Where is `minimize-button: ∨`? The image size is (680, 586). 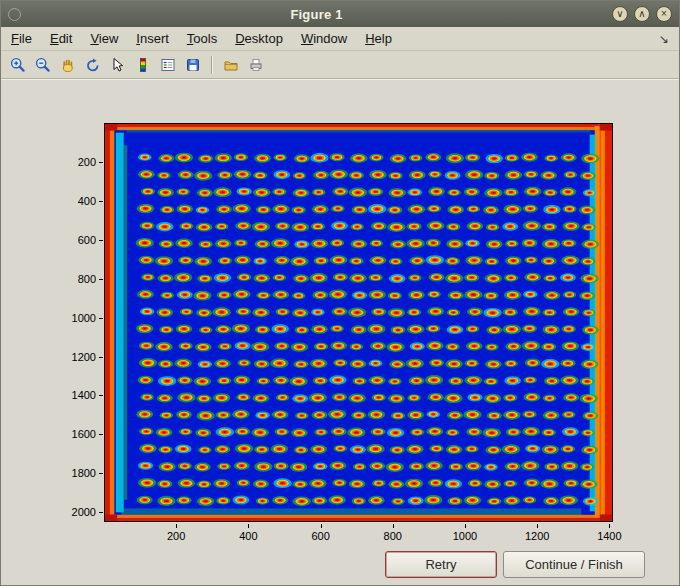
minimize-button: ∨ is located at coordinates (620, 14).